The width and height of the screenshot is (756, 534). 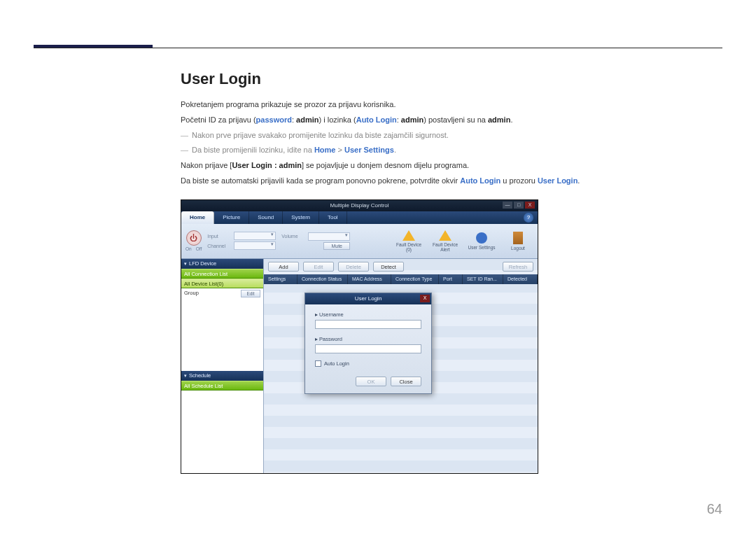 What do you see at coordinates (232, 218) in the screenshot?
I see `tab-picture: Picture` at bounding box center [232, 218].